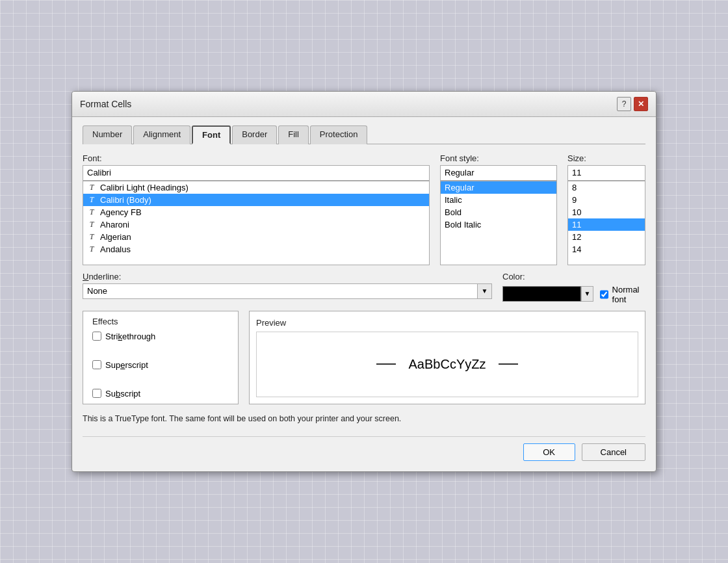  Describe the element at coordinates (574, 294) in the screenshot. I see `color-swatch-row: ▼ Normal font` at that location.